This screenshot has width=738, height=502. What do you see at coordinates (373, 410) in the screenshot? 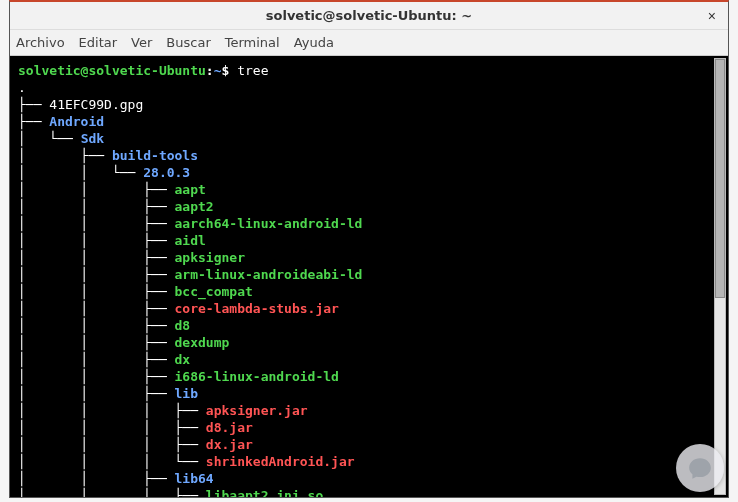
I see `tree-line: │ │ │ ├── apksigner.jar` at bounding box center [373, 410].